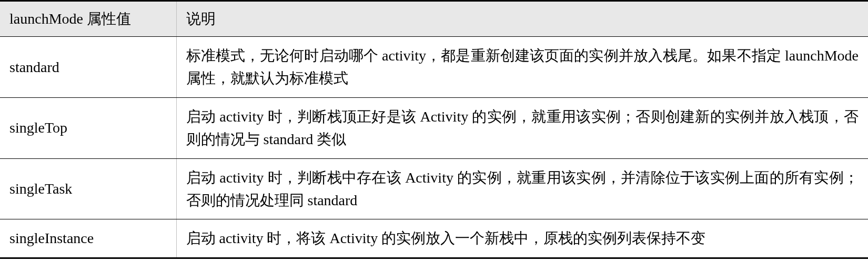 Image resolution: width=868 pixels, height=271 pixels. Describe the element at coordinates (522, 19) in the screenshot. I see `header-desc: 说明` at that location.